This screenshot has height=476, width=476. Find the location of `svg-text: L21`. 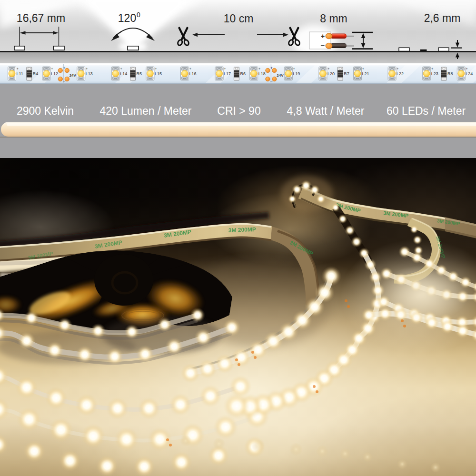

svg-text: L21 is located at coordinates (366, 74).